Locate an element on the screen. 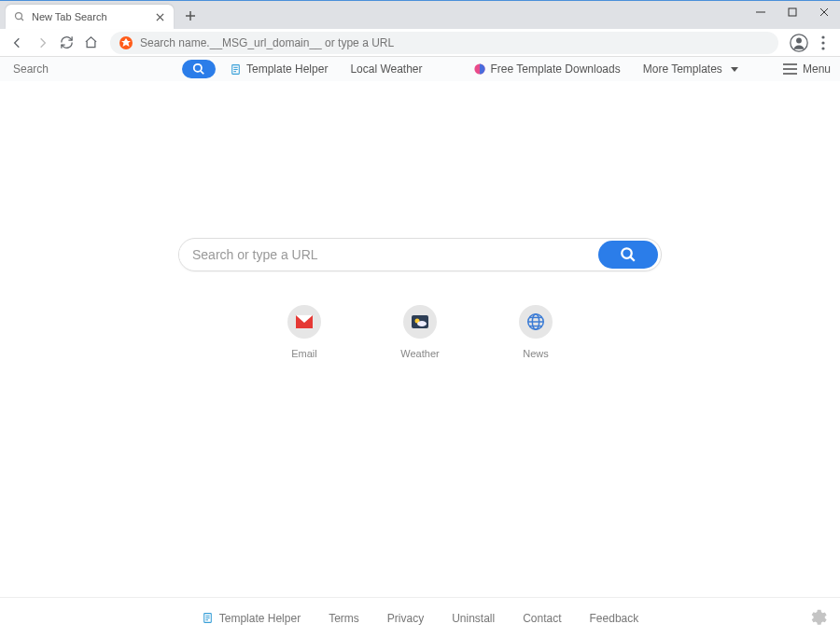  template-helper-label: Template Helper is located at coordinates (287, 69).